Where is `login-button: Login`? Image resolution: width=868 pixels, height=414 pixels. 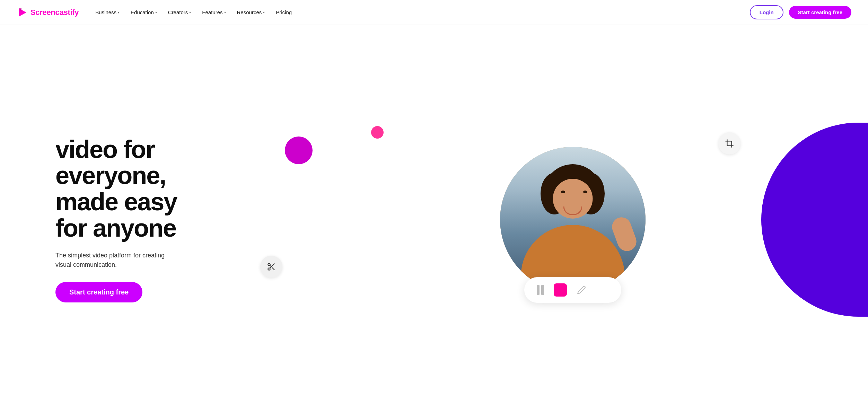 login-button: Login is located at coordinates (766, 12).